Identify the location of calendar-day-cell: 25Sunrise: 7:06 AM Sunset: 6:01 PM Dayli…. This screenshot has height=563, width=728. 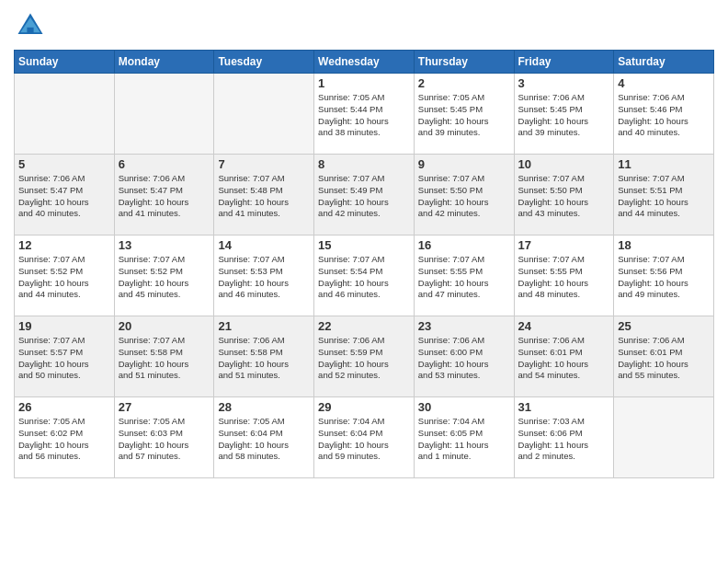
(664, 357).